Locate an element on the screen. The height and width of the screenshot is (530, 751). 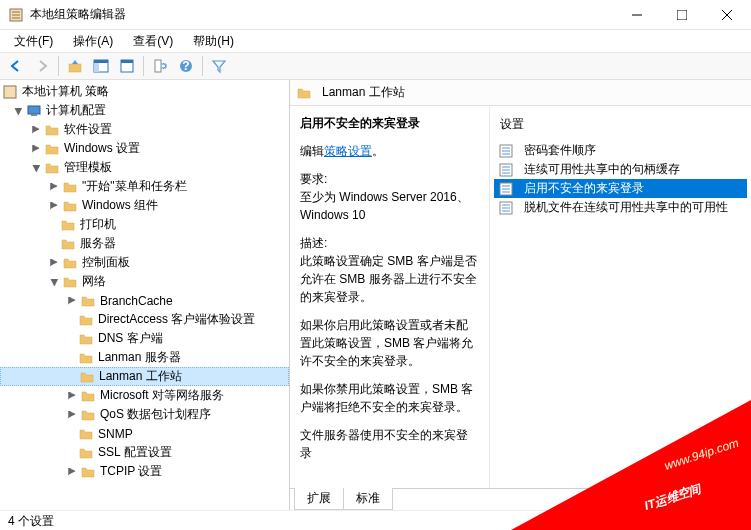
tree-software-settings: ⯈ 软件设置 is located at coordinates (144, 130).